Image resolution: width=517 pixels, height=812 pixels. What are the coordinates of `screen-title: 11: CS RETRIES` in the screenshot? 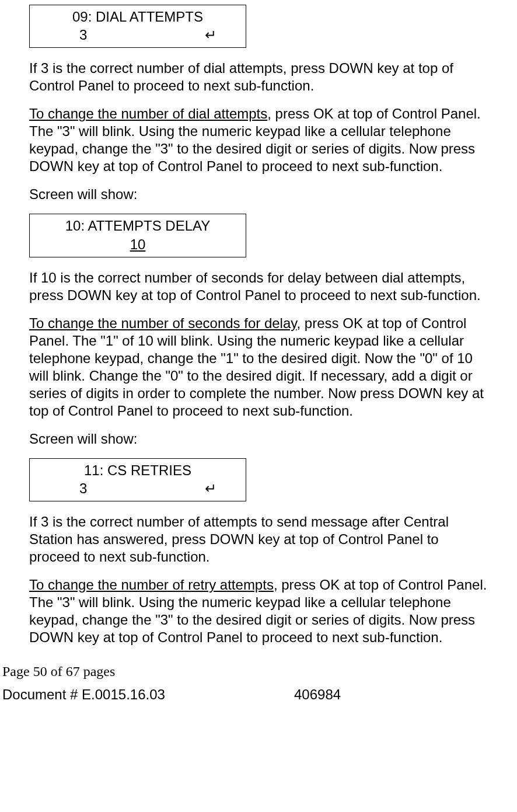 It's located at (138, 471).